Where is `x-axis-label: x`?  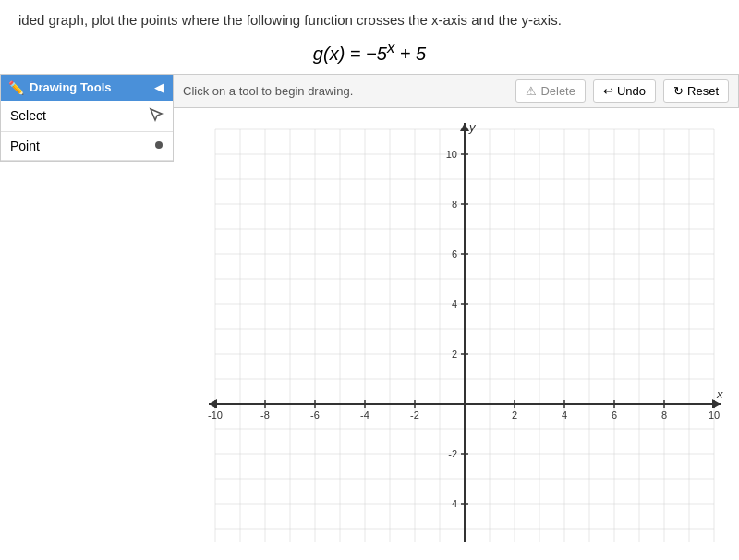 x-axis-label: x is located at coordinates (720, 394).